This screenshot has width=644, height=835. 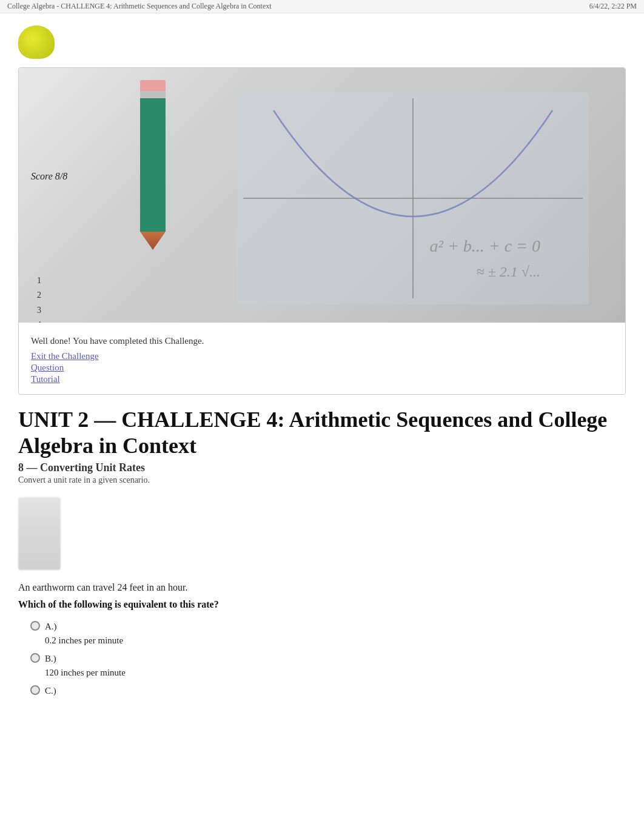 I want to click on math-formula-2: ≈ ± 2.1 √..., so click(x=508, y=272).